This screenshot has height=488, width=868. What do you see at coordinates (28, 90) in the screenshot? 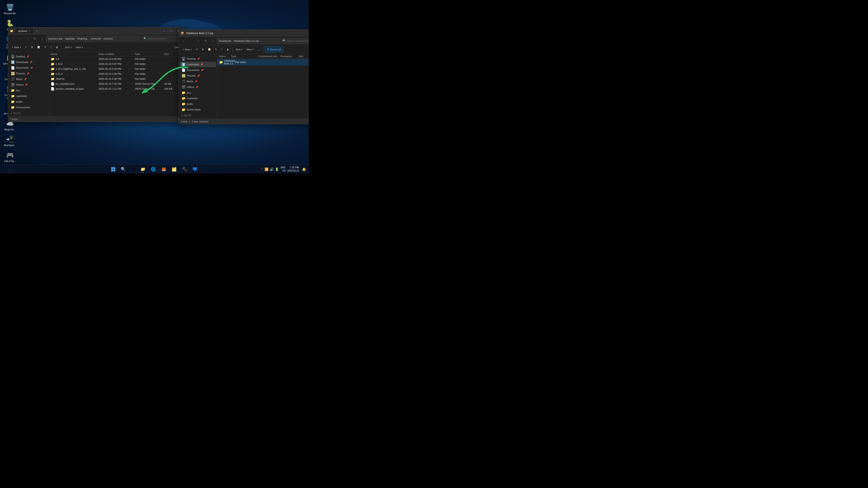
I see `sidebar-item-jars: 📁 jars` at bounding box center [28, 90].